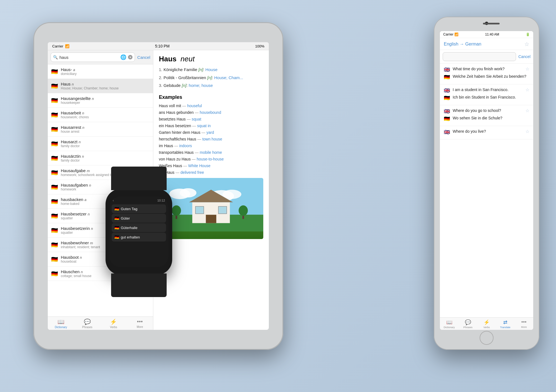 Image resolution: width=556 pixels, height=392 pixels. Describe the element at coordinates (449, 322) in the screenshot. I see `iphone-tab-icon: 📖` at that location.